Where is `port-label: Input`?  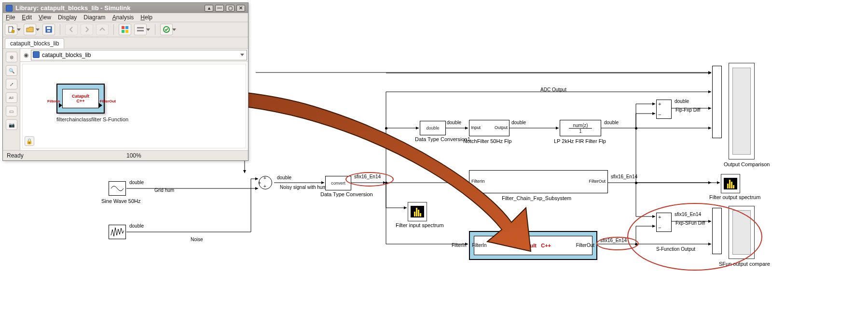
port-label: Input is located at coordinates (476, 128).